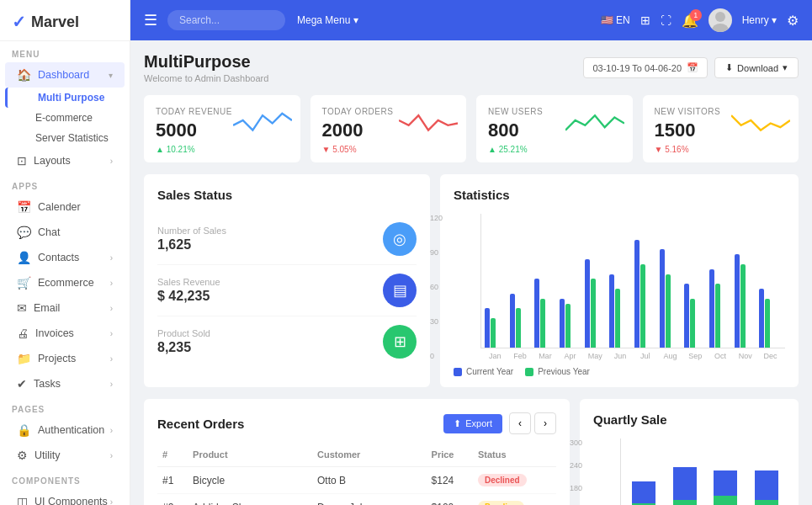 The height and width of the screenshot is (505, 812). I want to click on sales-item-label: Number of Sales, so click(192, 231).